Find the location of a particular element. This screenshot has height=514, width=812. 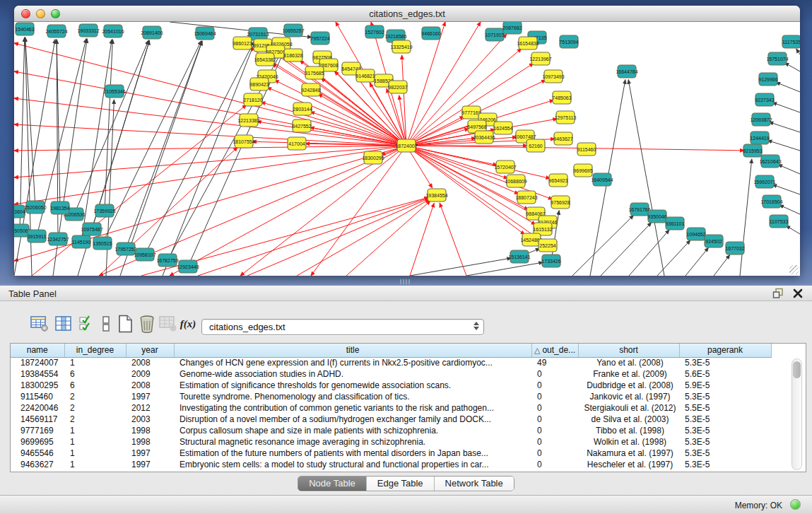

tab-node-table: Node Table is located at coordinates (332, 484).